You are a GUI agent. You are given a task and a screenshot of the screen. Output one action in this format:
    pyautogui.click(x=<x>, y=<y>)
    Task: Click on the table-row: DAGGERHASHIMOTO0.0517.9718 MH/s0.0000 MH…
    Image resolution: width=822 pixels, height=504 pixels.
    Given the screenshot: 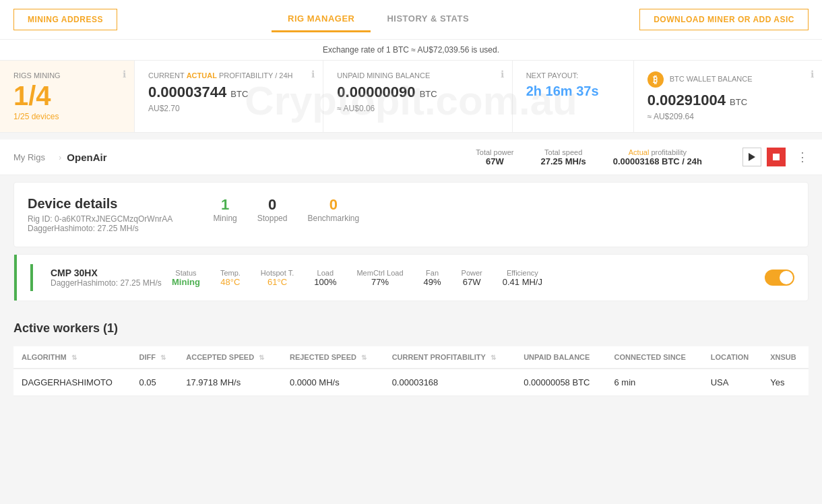 What is the action you would take?
    pyautogui.click(x=411, y=383)
    